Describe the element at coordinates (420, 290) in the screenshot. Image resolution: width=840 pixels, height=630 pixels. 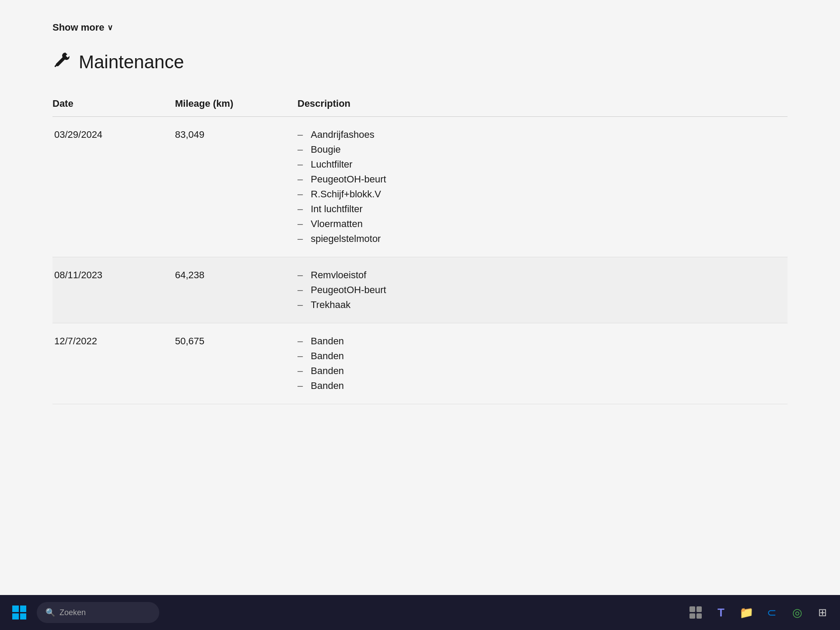
I see `table-row: 08/11/2023 64,238 – Remvloeistof – Peuge…` at that location.